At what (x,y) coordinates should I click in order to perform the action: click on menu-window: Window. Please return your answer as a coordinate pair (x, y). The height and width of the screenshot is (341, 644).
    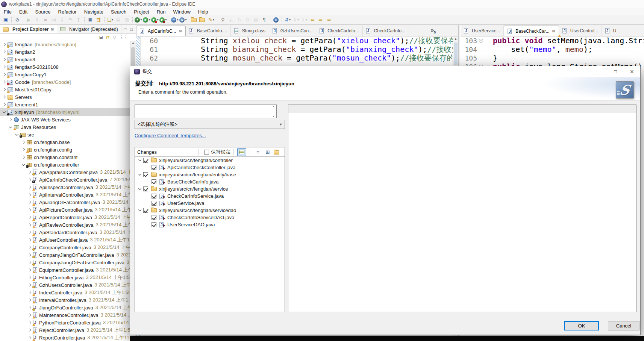
    Looking at the image, I should click on (182, 12).